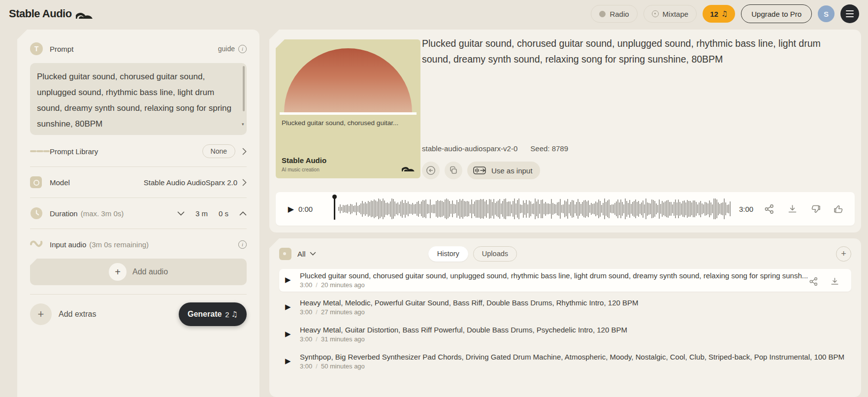  I want to click on duration-minutes: 3 m, so click(202, 214).